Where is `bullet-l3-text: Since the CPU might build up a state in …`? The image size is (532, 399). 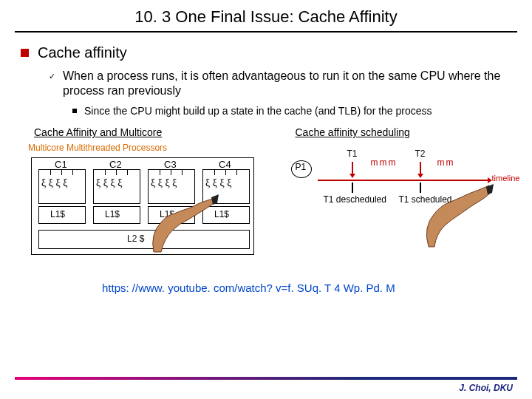 bullet-l3-text: Since the CPU might build up a state in … is located at coordinates (259, 111).